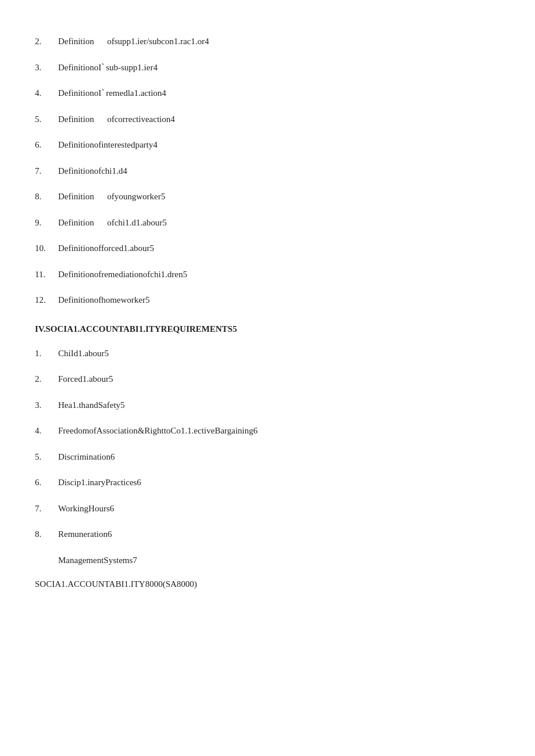  I want to click on section-iv-label-4: FreedomofAssociation&RighttoCo1.1.ective…, so click(158, 431).